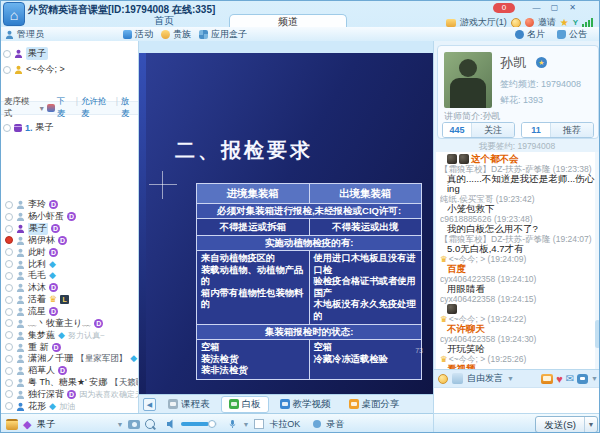 This screenshot has width=600, height=433. I want to click on chat-bubble-icon, so click(582, 379).